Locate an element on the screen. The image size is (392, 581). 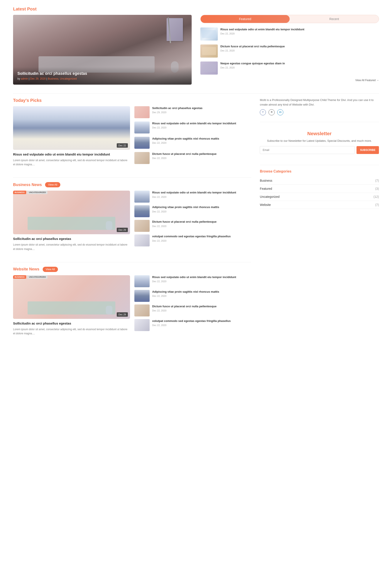
social-facebook-icon: f is located at coordinates (263, 112).